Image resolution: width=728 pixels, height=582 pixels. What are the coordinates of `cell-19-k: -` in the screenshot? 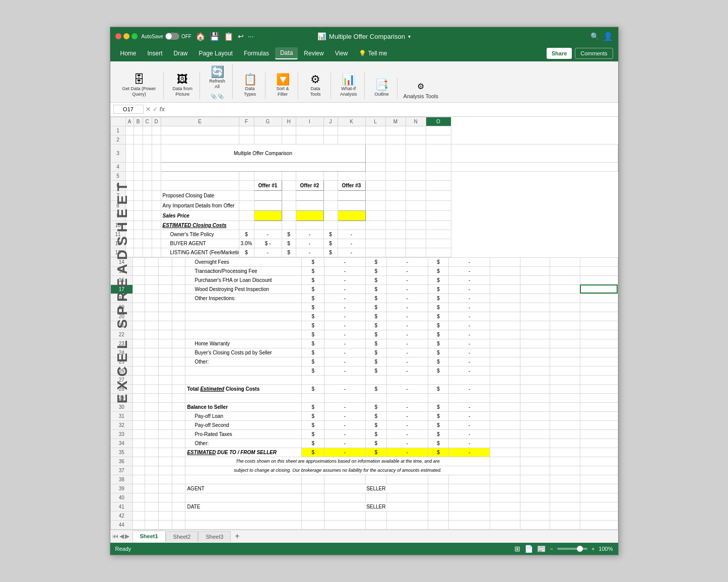 It's located at (470, 307).